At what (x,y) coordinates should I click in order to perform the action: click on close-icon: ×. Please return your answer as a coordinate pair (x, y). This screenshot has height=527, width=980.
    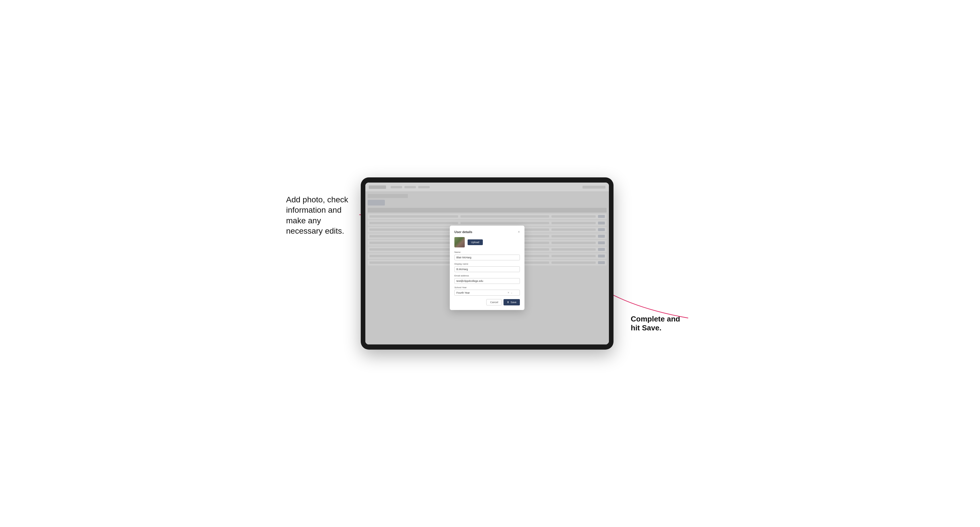
    Looking at the image, I should click on (519, 232).